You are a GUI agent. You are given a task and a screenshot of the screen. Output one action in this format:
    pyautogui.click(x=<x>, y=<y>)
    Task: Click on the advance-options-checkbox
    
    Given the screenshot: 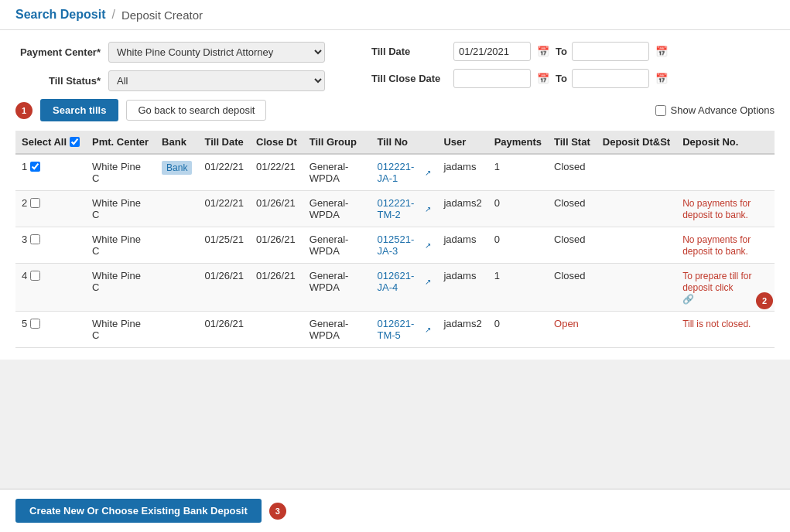 What is the action you would take?
    pyautogui.click(x=661, y=111)
    